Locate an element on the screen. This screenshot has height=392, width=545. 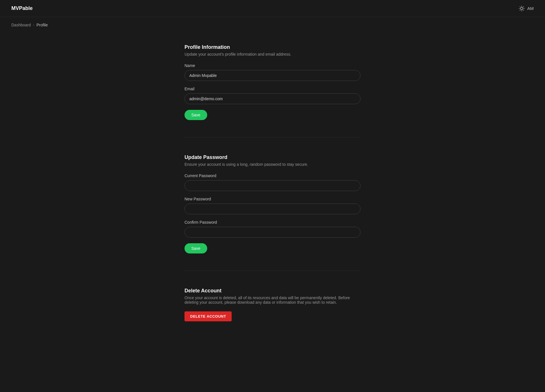
user-initials: AM is located at coordinates (531, 9).